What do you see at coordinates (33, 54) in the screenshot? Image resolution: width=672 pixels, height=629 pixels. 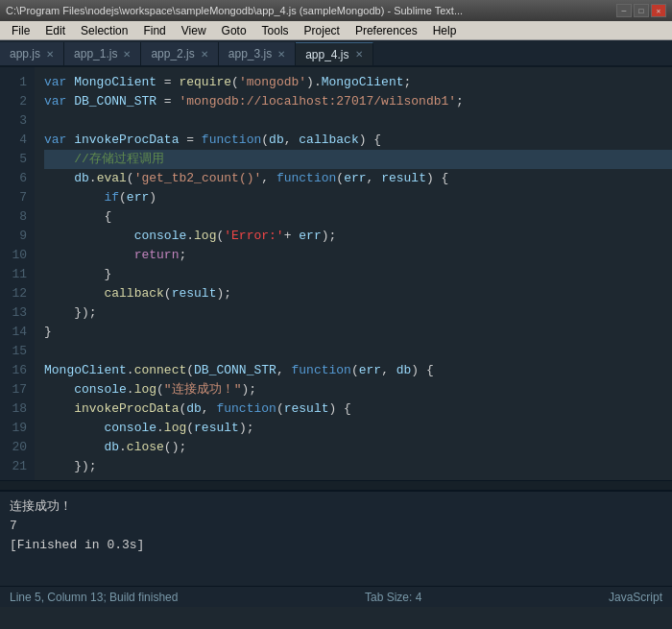 I see `tab-app-js: app.js ✕` at bounding box center [33, 54].